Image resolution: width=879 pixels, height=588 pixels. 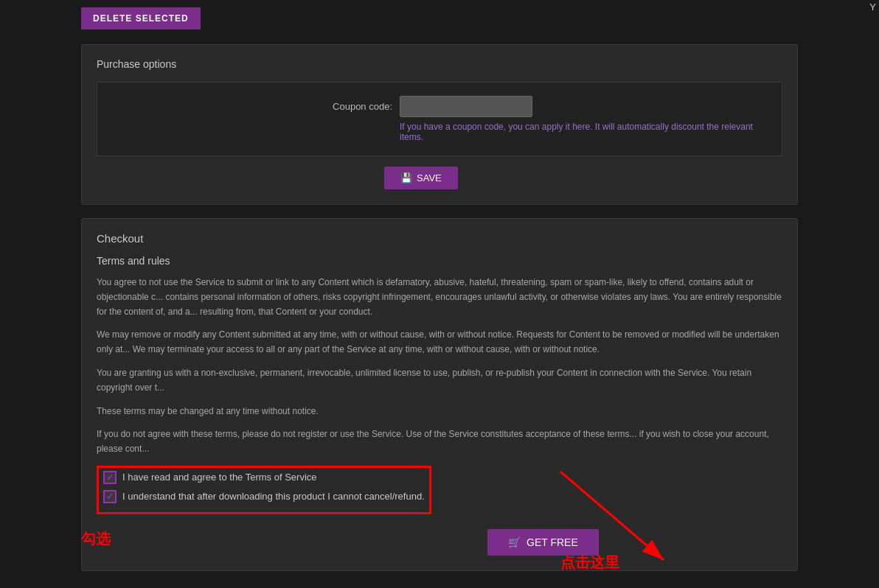 I want to click on top-right-hint: Y, so click(x=873, y=7).